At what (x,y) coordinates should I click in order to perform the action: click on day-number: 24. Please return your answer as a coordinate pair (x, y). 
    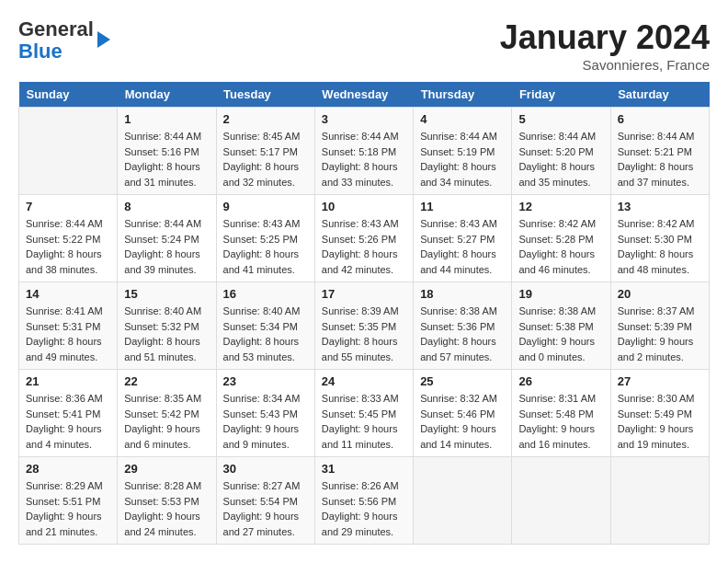
    Looking at the image, I should click on (364, 381).